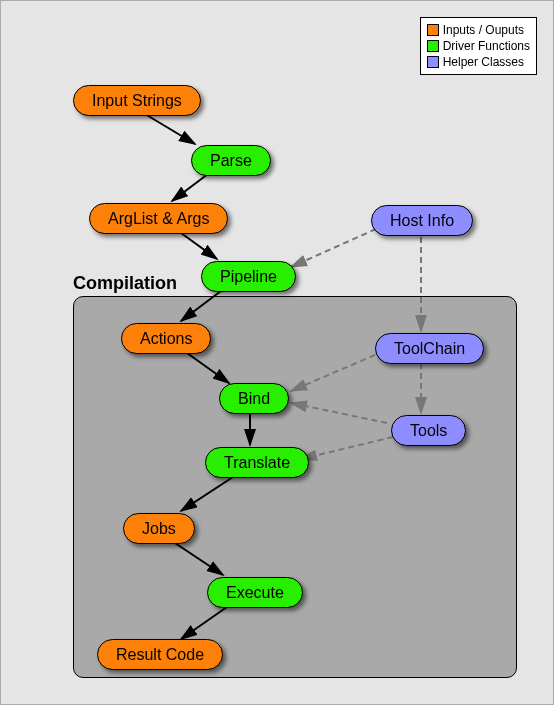 This screenshot has width=554, height=705. Describe the element at coordinates (484, 62) in the screenshot. I see `legend-label-helper: Helper Classes` at that location.